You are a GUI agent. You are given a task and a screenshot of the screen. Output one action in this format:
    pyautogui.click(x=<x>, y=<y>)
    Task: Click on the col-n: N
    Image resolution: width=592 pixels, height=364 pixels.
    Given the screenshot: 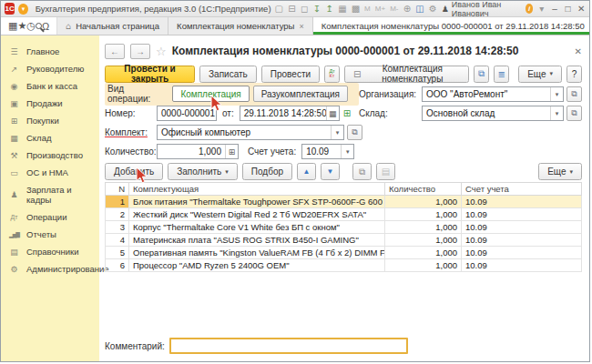 What is the action you would take?
    pyautogui.click(x=117, y=189)
    